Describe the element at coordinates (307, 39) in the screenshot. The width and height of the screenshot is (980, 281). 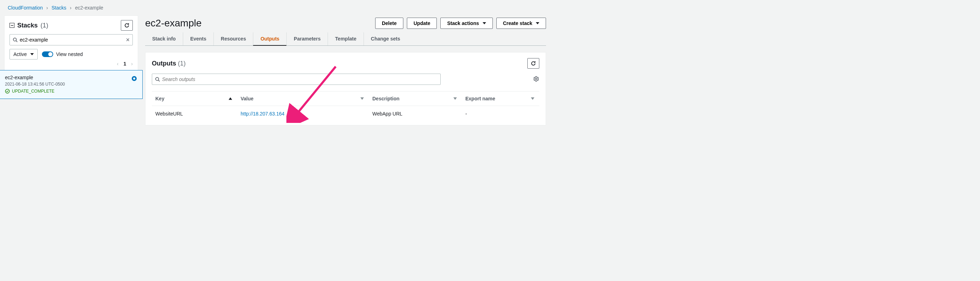
I see `tab-parameters: Parameters` at that location.